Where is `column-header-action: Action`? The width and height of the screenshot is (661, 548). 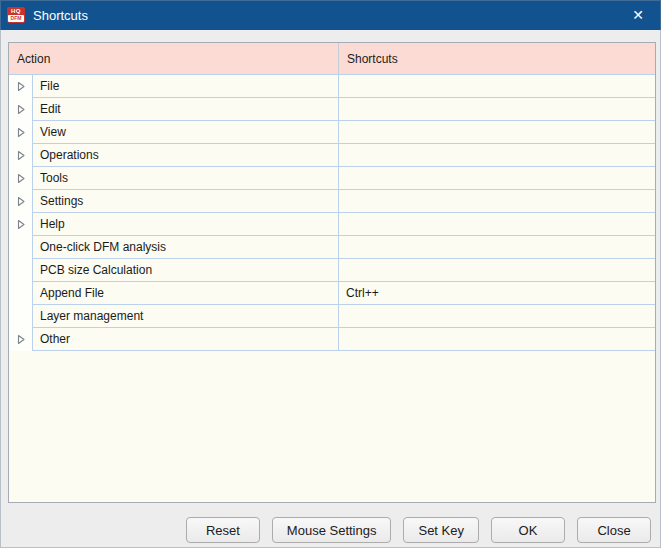 column-header-action: Action is located at coordinates (174, 58).